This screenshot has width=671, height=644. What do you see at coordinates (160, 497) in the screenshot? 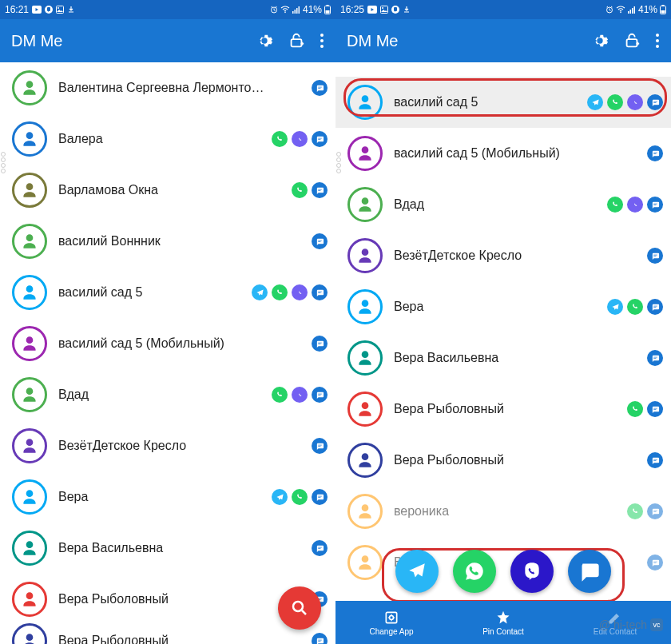
I see `contact-name: Вера` at bounding box center [160, 497].